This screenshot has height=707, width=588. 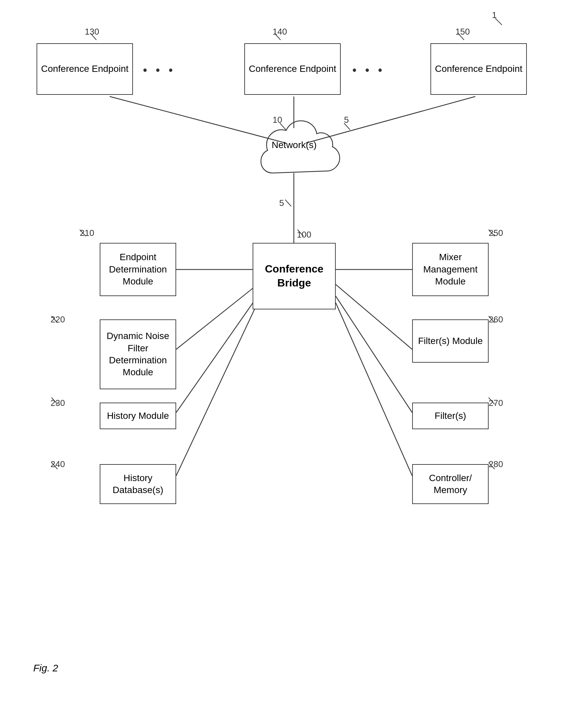 I want to click on dots-left: • • •, so click(x=159, y=70).